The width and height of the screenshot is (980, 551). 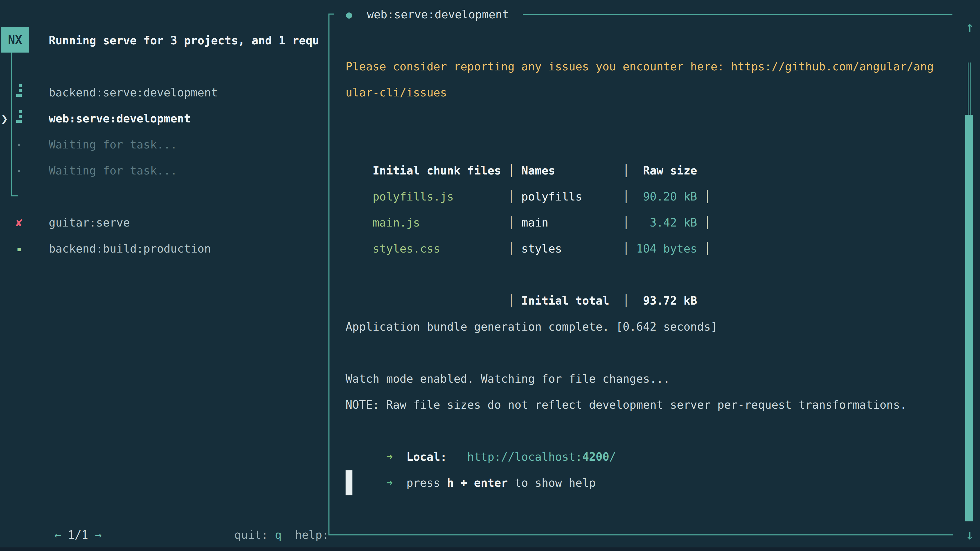 What do you see at coordinates (531, 327) in the screenshot?
I see `bundle-complete-line: Application bundle generation complete. …` at bounding box center [531, 327].